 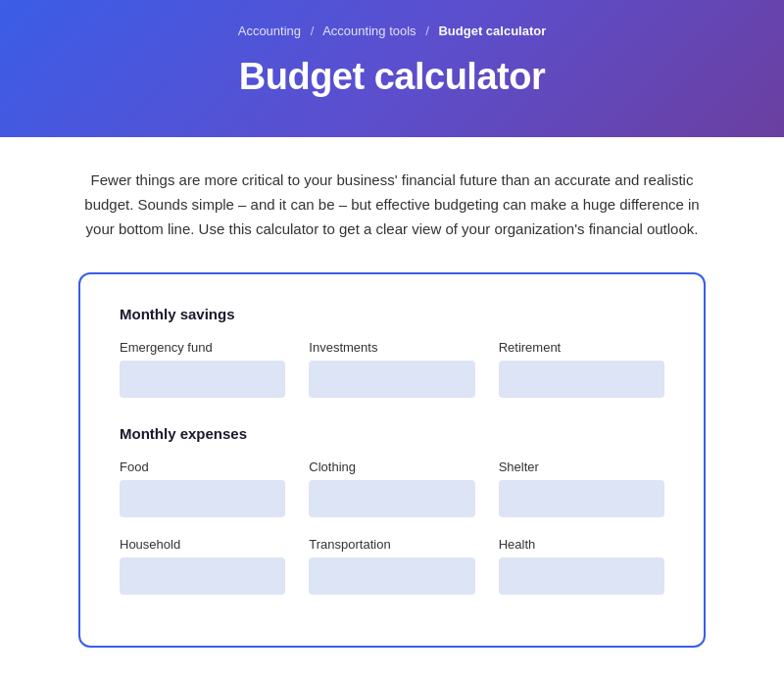 I want to click on investments-input, so click(x=392, y=379).